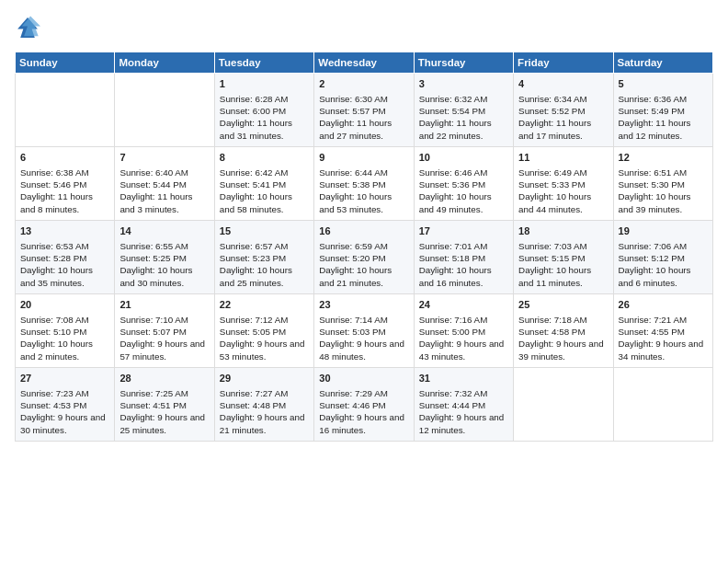 This screenshot has width=728, height=563. What do you see at coordinates (463, 257) in the screenshot?
I see `cell-content: 17Sunrise: 7:01 AMSunset: 5:18 PMDayligh…` at bounding box center [463, 257].